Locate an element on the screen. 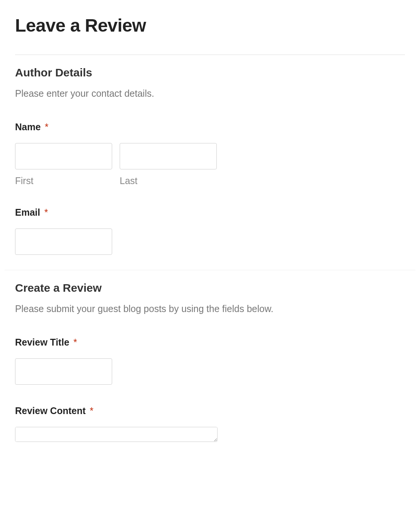 The width and height of the screenshot is (420, 527). name-field-group: Name * First Last is located at coordinates (210, 154).